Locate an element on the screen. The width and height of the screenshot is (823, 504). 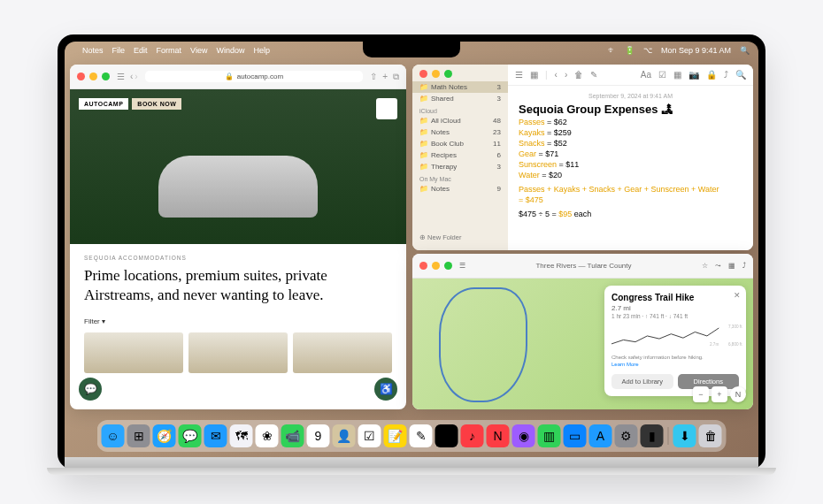
new-tab-icon: + is located at coordinates (385, 76).